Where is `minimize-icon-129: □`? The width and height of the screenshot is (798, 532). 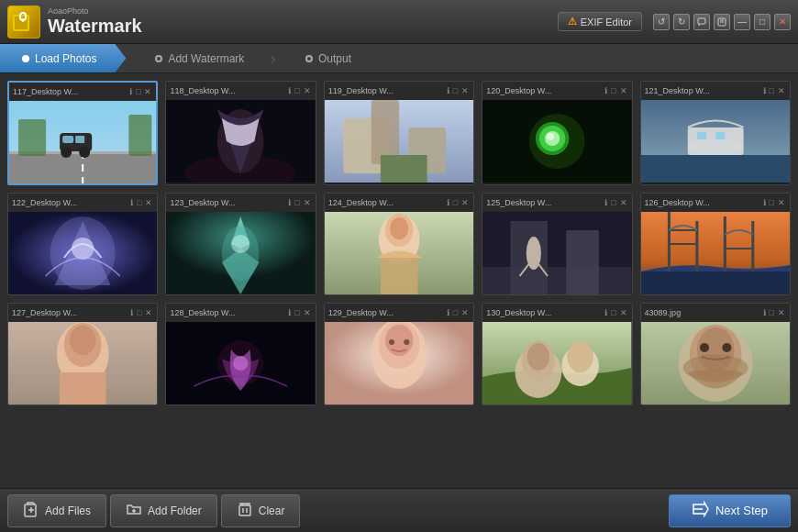
minimize-icon-129: □ is located at coordinates (455, 313).